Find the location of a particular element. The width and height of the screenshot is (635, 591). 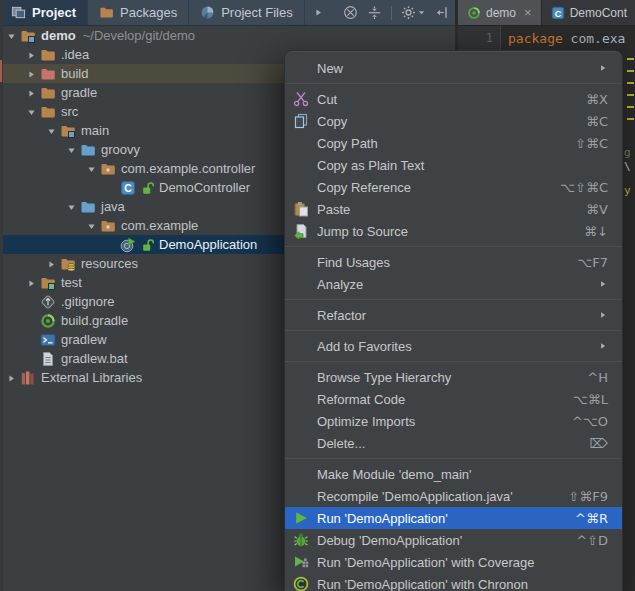

menu-item-label: Run 'DemoApplication' is located at coordinates (440, 518).